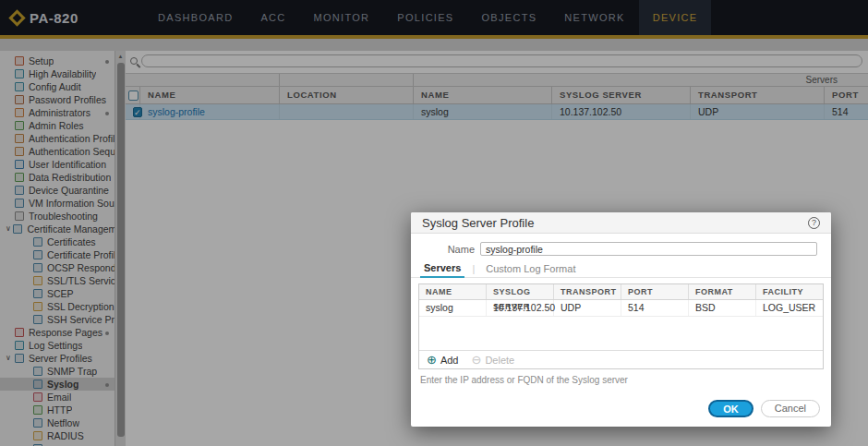 The width and height of the screenshot is (868, 446). Describe the element at coordinates (476, 360) in the screenshot. I see `delete-circle-icon: ⊖` at that location.